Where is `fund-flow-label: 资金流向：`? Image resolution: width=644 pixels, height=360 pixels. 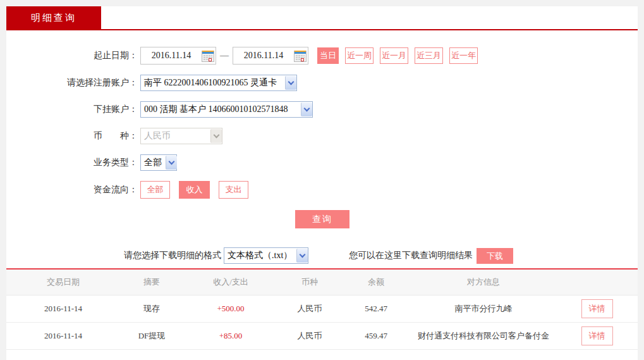 fund-flow-label: 资金流向： is located at coordinates (72, 190).